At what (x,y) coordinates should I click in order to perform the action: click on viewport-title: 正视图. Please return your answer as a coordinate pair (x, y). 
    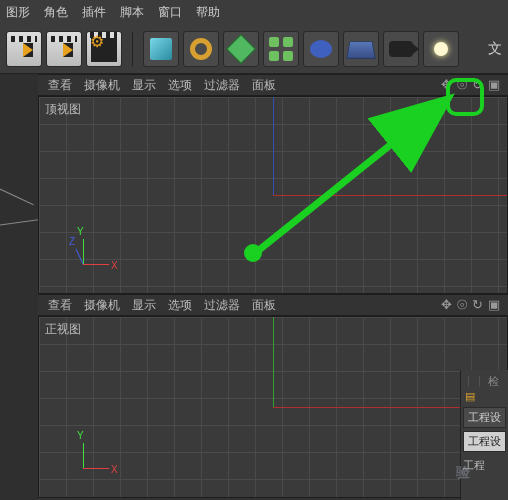
    Looking at the image, I should click on (63, 330).